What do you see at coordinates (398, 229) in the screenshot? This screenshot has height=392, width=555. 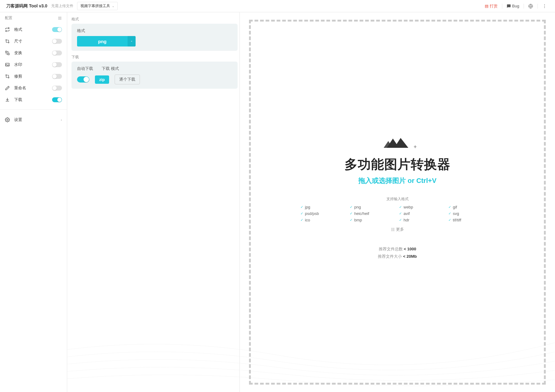 I see `more-formats-link: ☷ 更多` at bounding box center [398, 229].